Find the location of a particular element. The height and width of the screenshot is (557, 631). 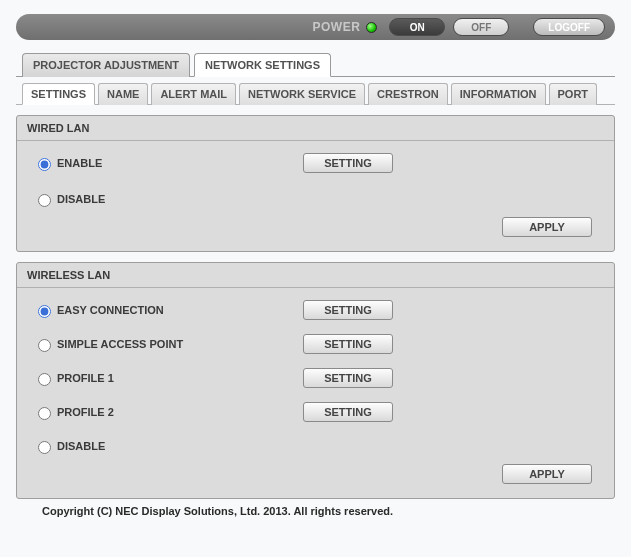

tabs-primary: PROJECTOR ADJUSTMENT NETWORK SETTINGS is located at coordinates (316, 64).